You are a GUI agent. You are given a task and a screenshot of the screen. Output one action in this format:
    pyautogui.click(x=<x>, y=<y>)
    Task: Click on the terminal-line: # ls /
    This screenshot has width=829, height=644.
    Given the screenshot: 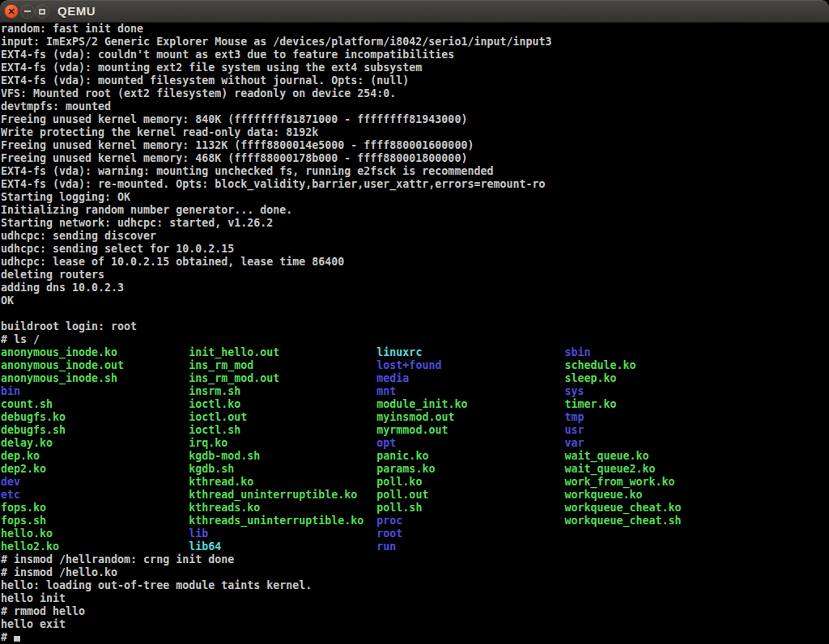 What is the action you would take?
    pyautogui.click(x=414, y=340)
    